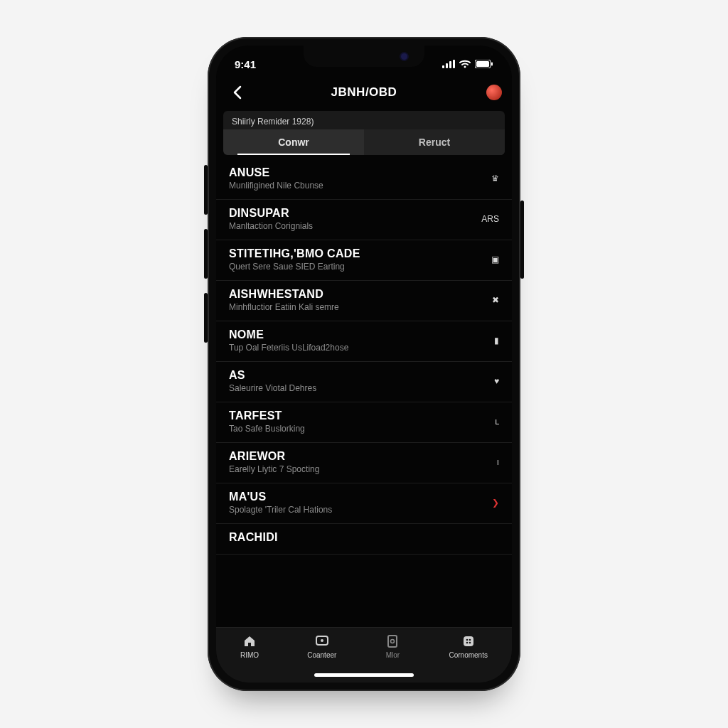 This screenshot has height=728, width=728. I want to click on monitor-icon, so click(322, 641).